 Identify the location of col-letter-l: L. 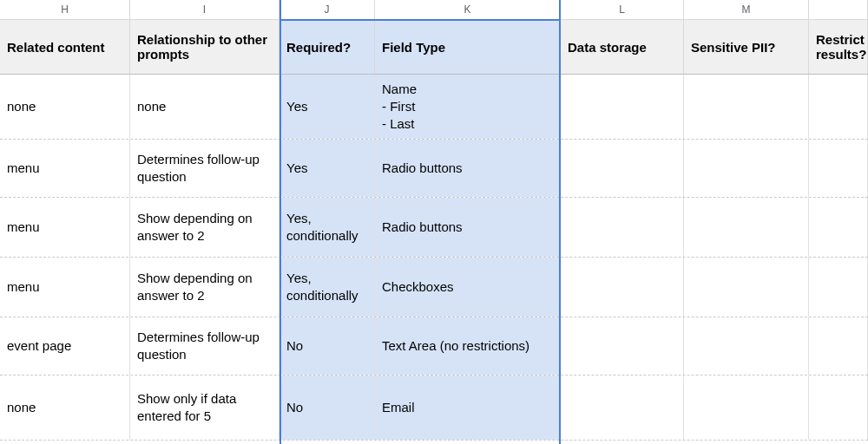
(622, 10).